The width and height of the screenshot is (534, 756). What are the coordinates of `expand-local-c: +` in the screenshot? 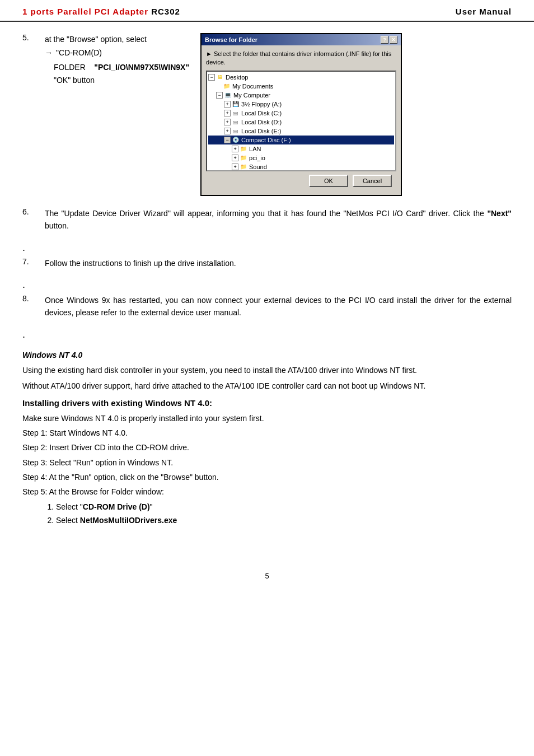 It's located at (227, 113).